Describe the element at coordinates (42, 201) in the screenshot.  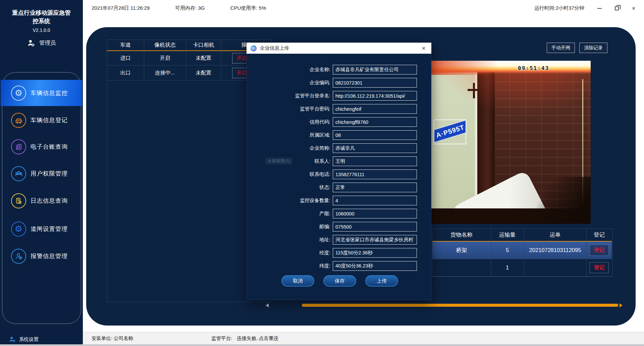
I see `sidebar-item-log-query: 日志信息查询` at that location.